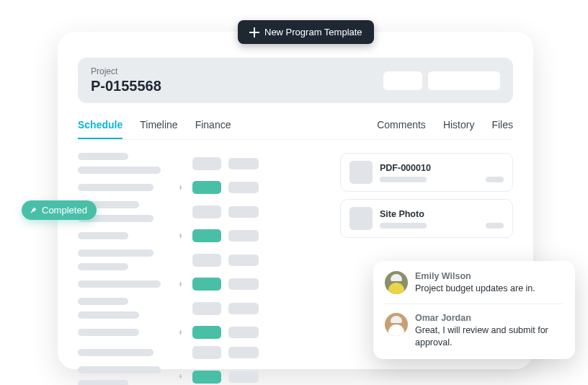  What do you see at coordinates (126, 71) in the screenshot?
I see `project-label: Project` at bounding box center [126, 71].